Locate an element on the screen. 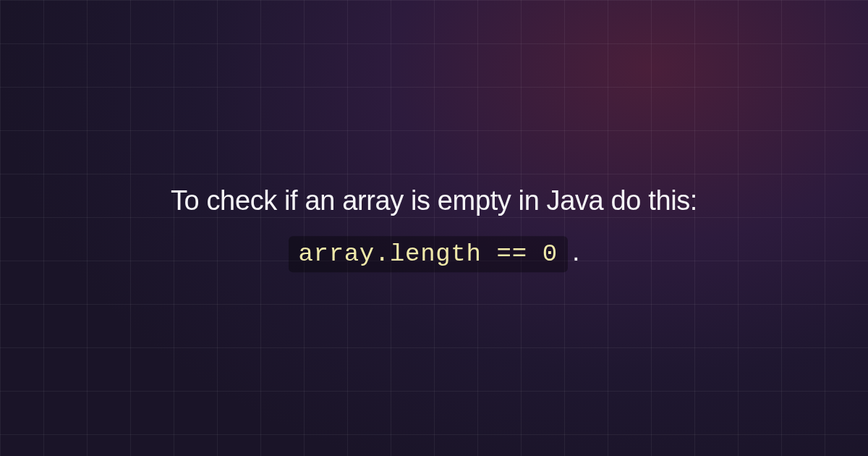  trailing-period: . is located at coordinates (576, 252).